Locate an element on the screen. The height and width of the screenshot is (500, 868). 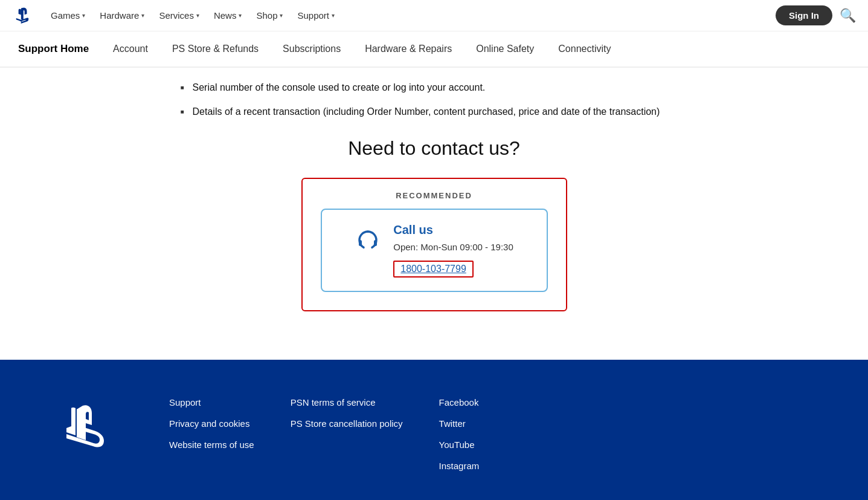
contact-heading: Need to contact us? is located at coordinates (434, 149).